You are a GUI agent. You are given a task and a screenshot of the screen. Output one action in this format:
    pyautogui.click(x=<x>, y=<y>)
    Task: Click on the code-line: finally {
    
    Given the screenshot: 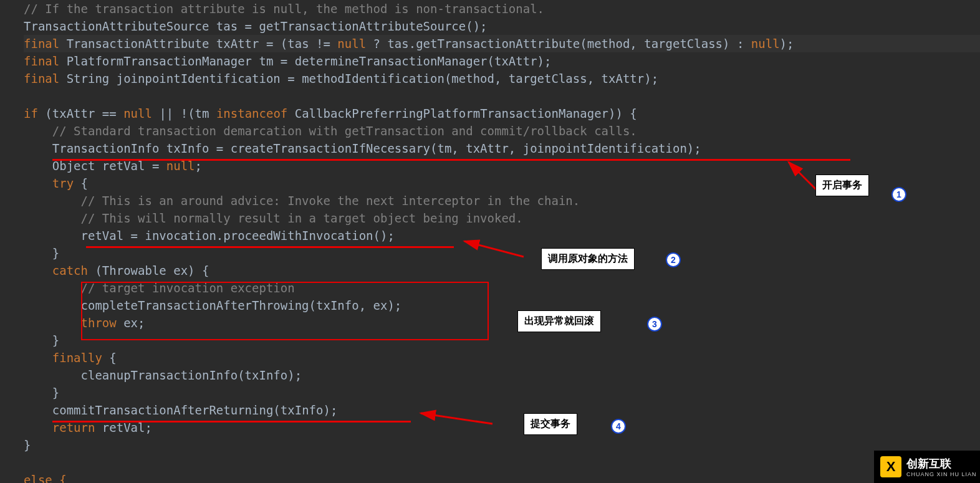 What is the action you would take?
    pyautogui.click(x=85, y=358)
    